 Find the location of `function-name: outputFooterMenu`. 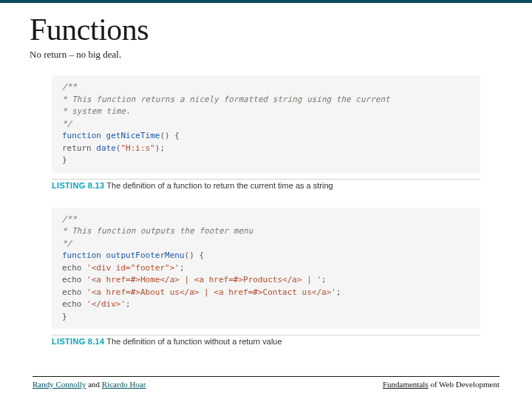

function-name: outputFooterMenu is located at coordinates (146, 256).